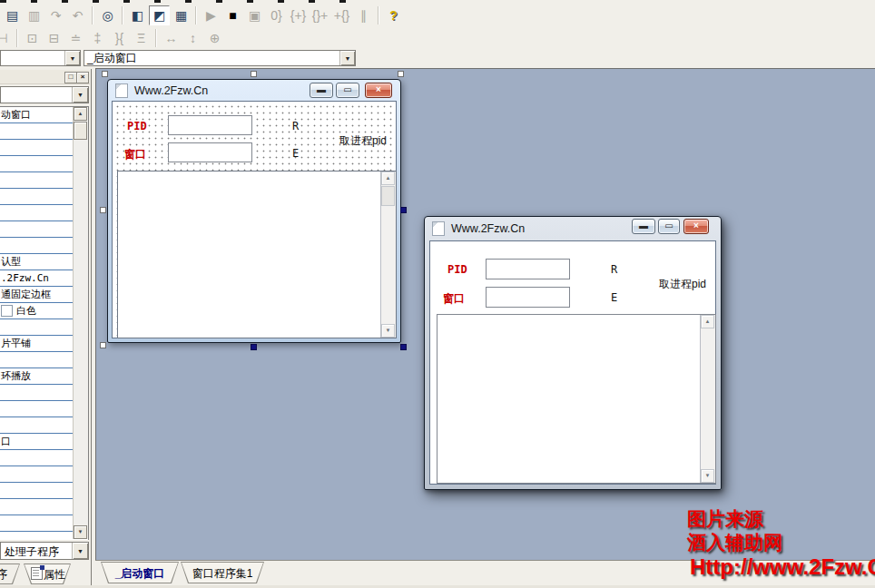  I want to click on property-grid-scrollbar: ▲ ▼, so click(80, 323).